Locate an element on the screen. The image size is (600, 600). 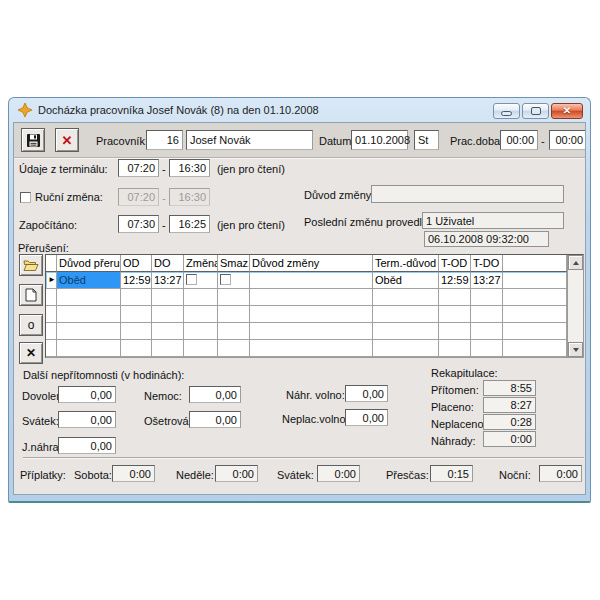
neplac-volno-label: Neplac.volno: is located at coordinates (316, 419).